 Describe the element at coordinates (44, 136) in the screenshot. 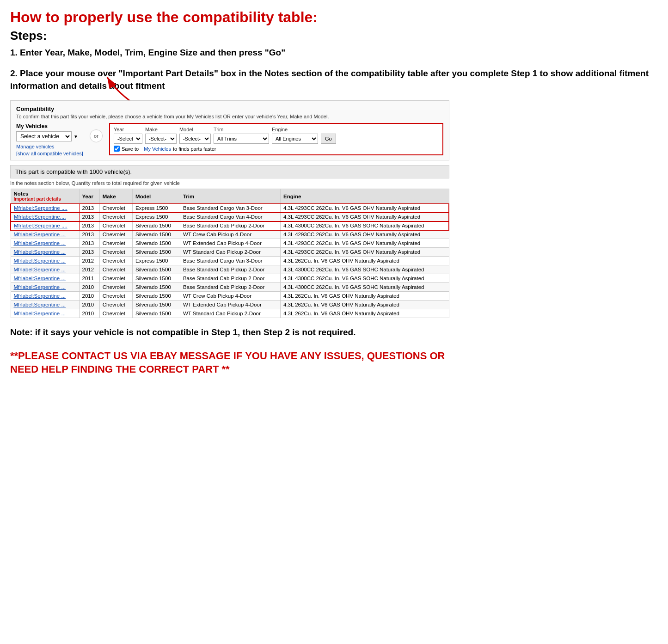

I see `vehicle-select: Select a vehicle` at that location.